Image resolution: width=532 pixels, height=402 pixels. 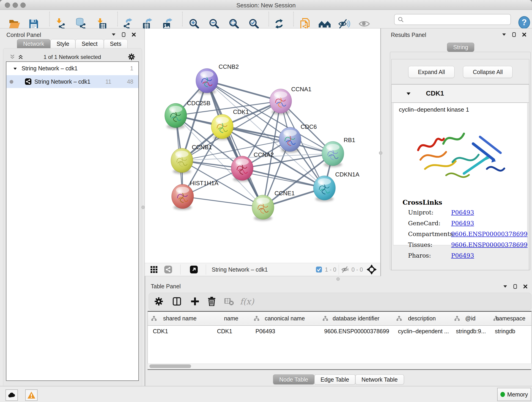 What do you see at coordinates (422, 332) in the screenshot?
I see `table-cell: cyclin–dependent ...` at bounding box center [422, 332].